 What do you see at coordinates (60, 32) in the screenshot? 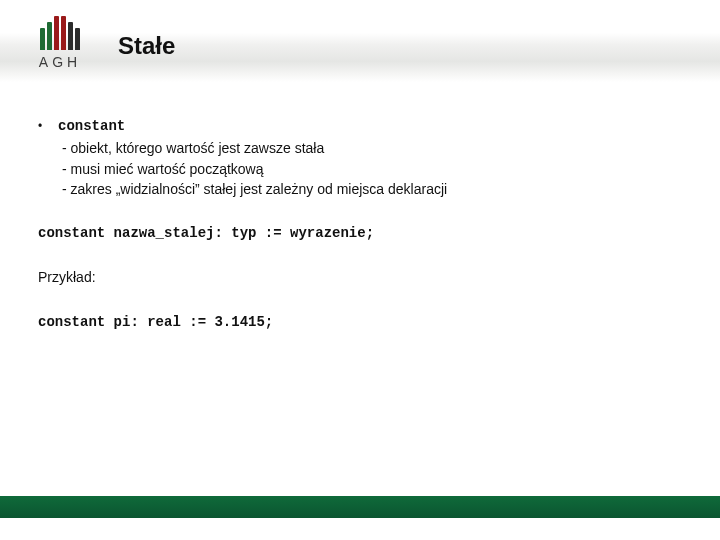
I see `logo-bars-icon` at bounding box center [60, 32].